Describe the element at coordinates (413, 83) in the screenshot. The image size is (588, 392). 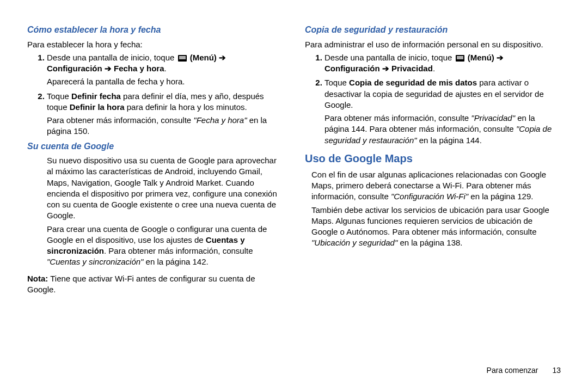
I see `b2-b: Copia de seguridad de mis datos` at that location.